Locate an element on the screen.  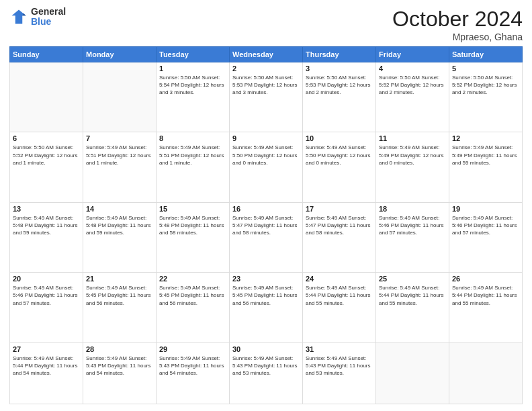
table-row: 28Sunrise: 5:49 AM Sunset: 5:43 PM Dayli… is located at coordinates (120, 373).